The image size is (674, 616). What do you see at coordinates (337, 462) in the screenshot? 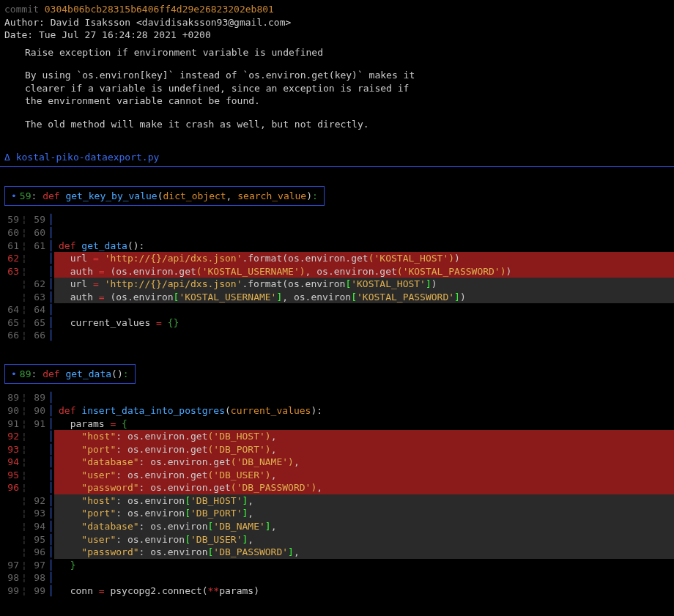
I see `diff-row: 94¦│ "database": os.environ.get('DB_NAME…` at bounding box center [337, 462].